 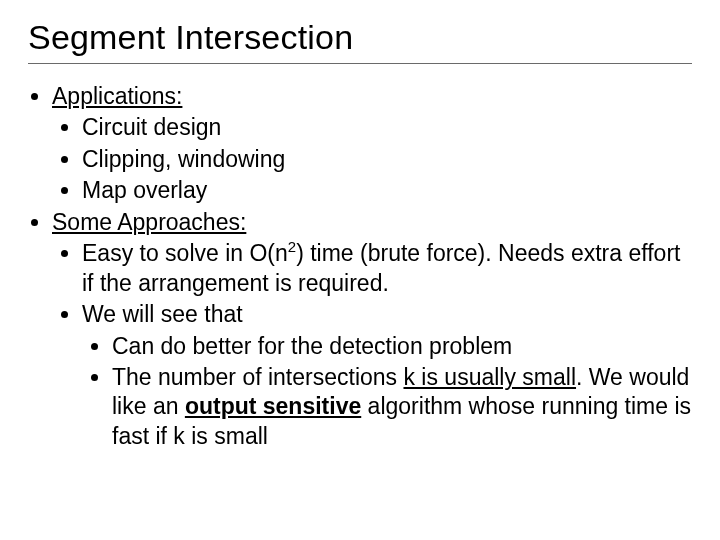 I want to click on list-item: Easy to solve in O(n2) time (brute force…, so click(x=387, y=268).